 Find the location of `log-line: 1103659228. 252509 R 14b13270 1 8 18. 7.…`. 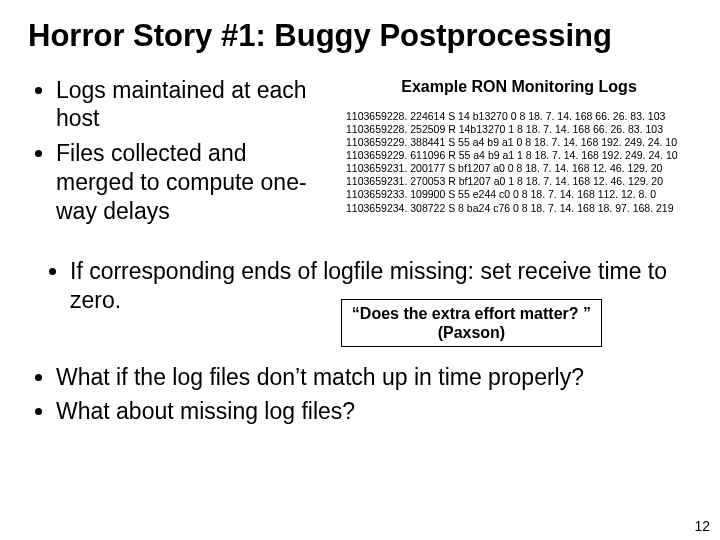

log-line: 1103659228. 252509 R 14b13270 1 8 18. 7.… is located at coordinates (519, 130).